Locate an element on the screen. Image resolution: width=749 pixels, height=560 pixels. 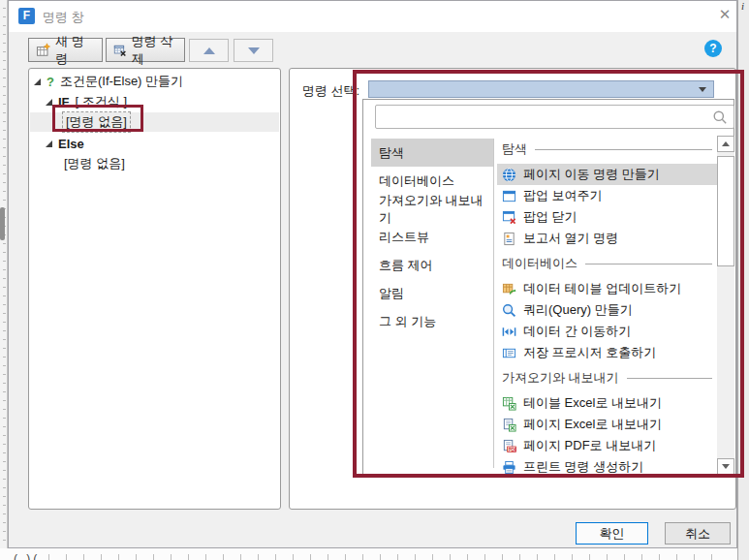
tree-node-label: 조건문(If-Else) 만들기 is located at coordinates (122, 81).